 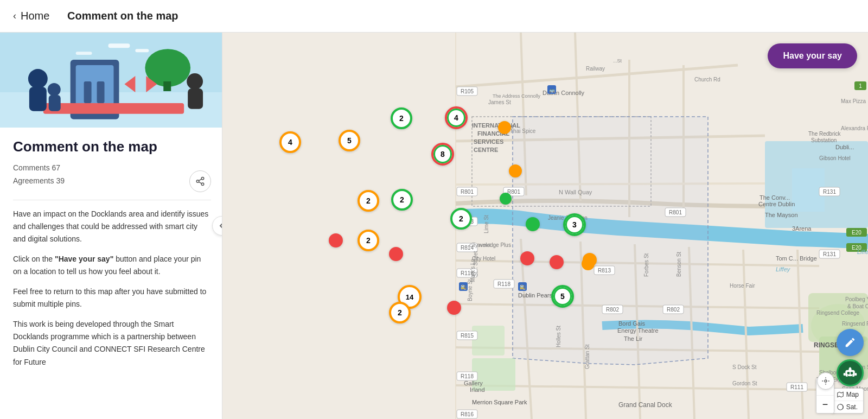 What do you see at coordinates (850, 342) in the screenshot?
I see `edit-button` at bounding box center [850, 342].